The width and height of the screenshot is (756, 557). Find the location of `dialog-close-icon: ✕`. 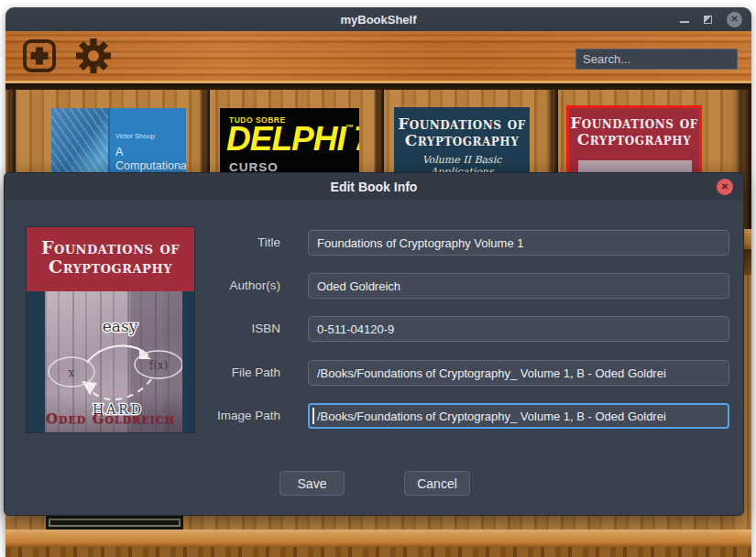

dialog-close-icon: ✕ is located at coordinates (725, 187).